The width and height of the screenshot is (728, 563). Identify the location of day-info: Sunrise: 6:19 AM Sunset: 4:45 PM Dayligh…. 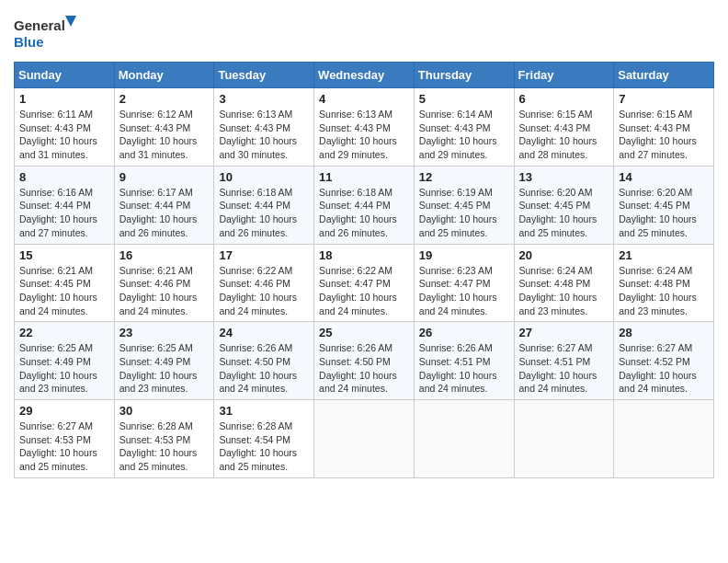
(464, 213).